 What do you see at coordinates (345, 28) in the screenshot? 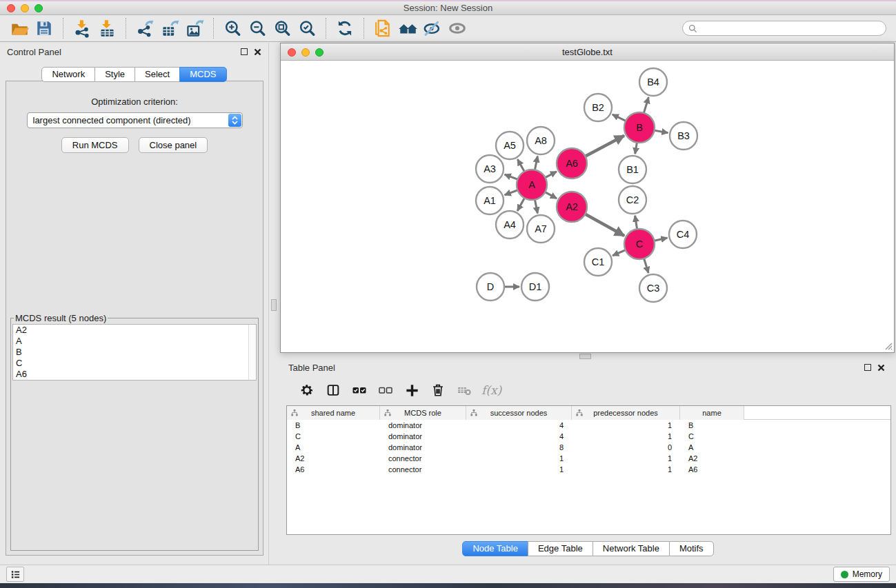
I see `refresh-layout-button` at bounding box center [345, 28].